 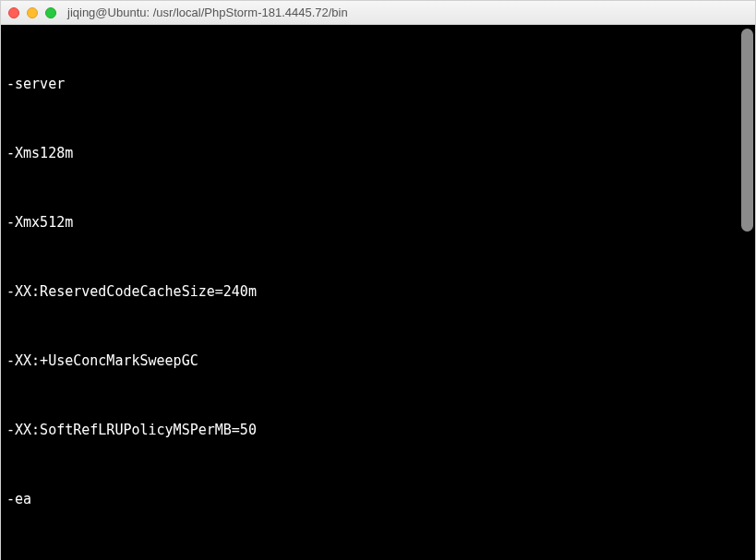 I want to click on titlebar: jiqing@Ubuntu: /usr/local/PhpStorm-181.4…, so click(x=378, y=13).